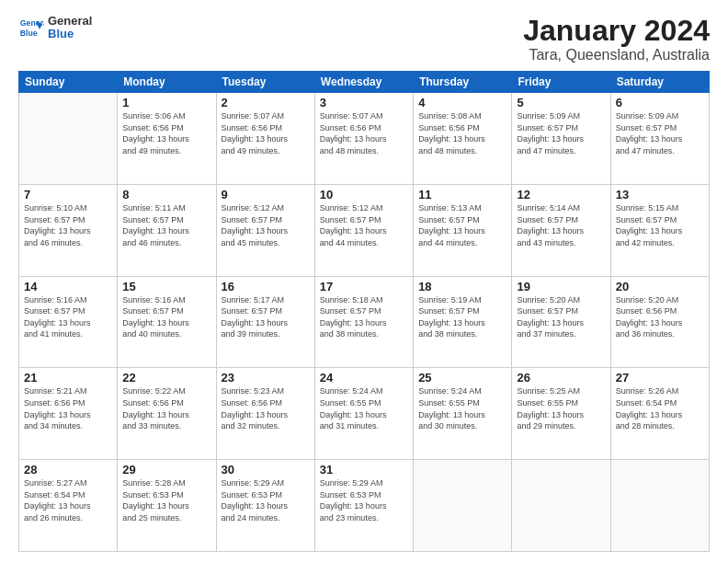 The image size is (728, 563). I want to click on col-tuesday: Tuesday, so click(265, 83).